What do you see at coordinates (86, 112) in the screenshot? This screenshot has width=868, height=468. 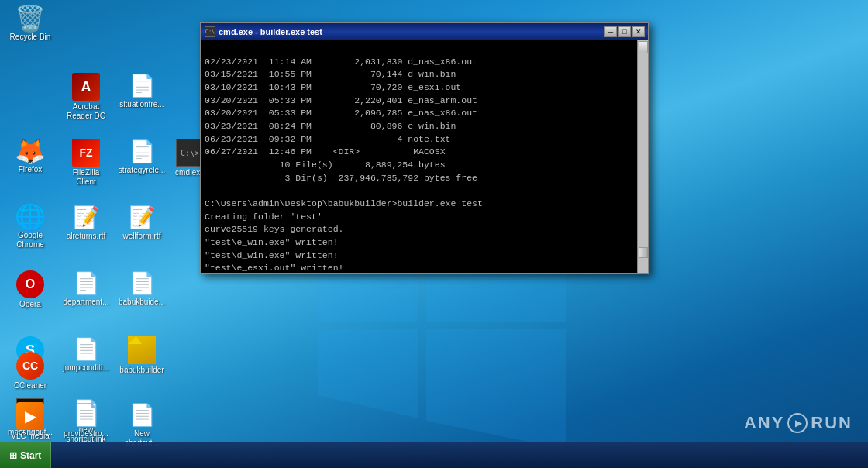 I see `icon-label-acrobat: AcrobatReader DC` at bounding box center [86, 112].